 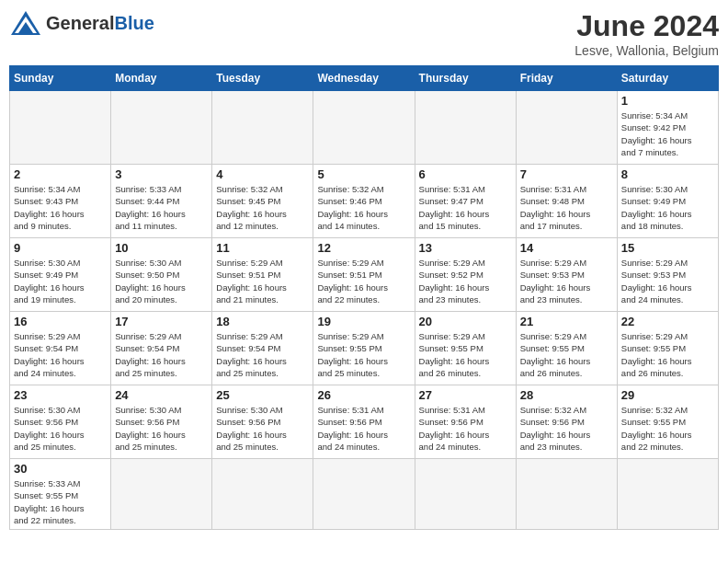 I want to click on calendar-title: June 2024, so click(x=647, y=26).